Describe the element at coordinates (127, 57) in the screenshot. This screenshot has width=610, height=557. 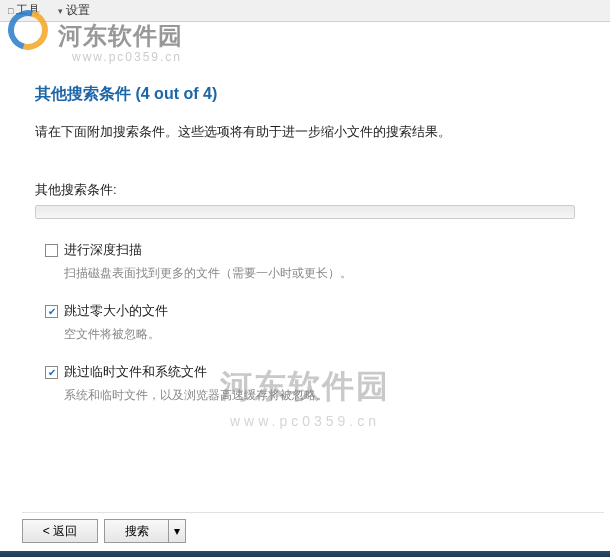
I see `watermark-site-url: www.pc0359.cn` at that location.